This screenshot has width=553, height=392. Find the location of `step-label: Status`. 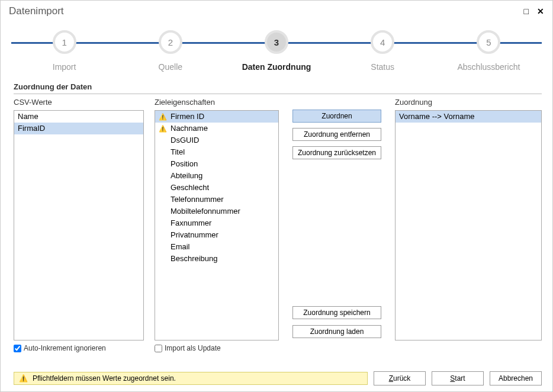

step-label: Status is located at coordinates (382, 67).